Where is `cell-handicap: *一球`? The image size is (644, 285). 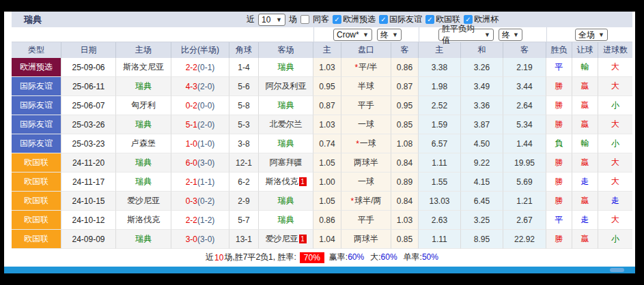 cell-handicap: *一球 is located at coordinates (366, 144).